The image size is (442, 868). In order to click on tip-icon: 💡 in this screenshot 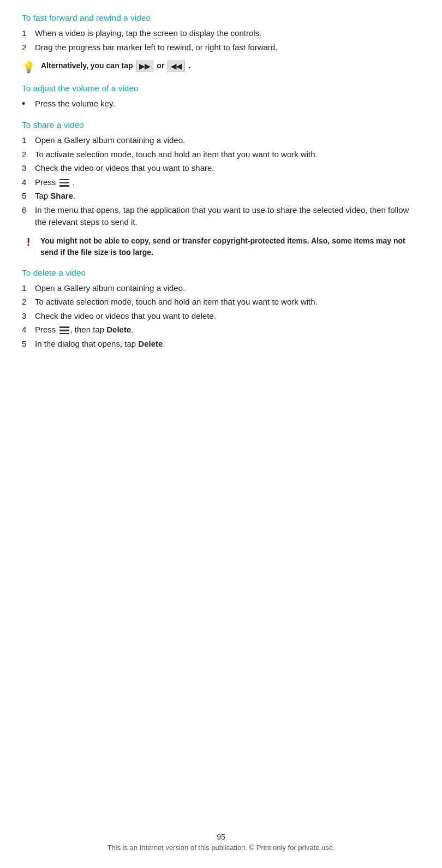, I will do `click(28, 67)`.